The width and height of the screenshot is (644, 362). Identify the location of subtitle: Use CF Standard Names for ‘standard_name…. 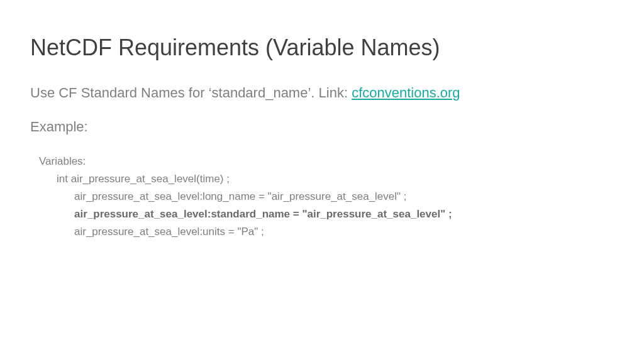
(322, 93).